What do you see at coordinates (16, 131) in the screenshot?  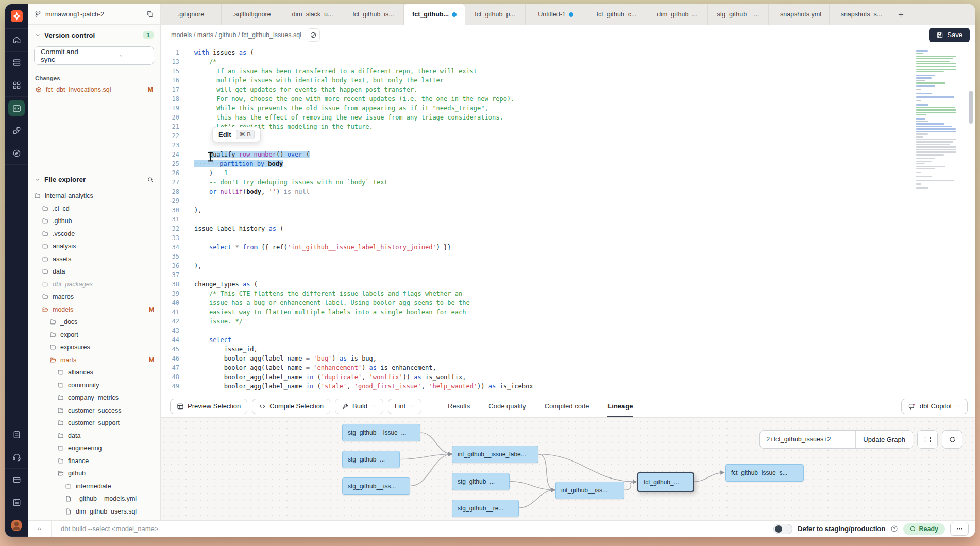 I see `rail-item-link` at bounding box center [16, 131].